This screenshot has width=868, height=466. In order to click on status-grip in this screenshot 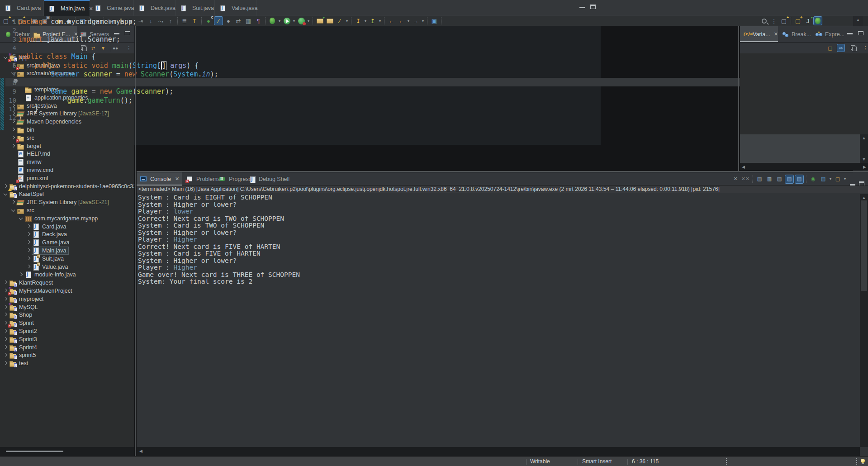, I will do `click(726, 461)`.